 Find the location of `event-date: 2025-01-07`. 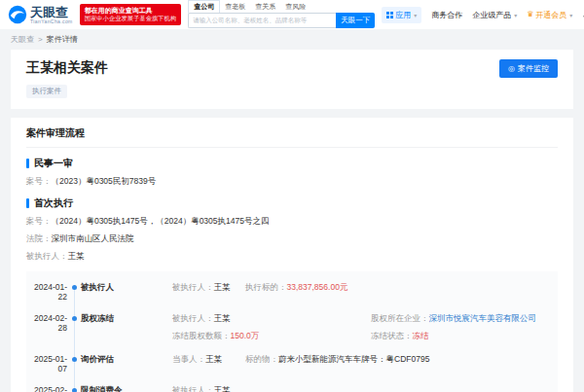

event-date: 2025-01-07 is located at coordinates (47, 364).